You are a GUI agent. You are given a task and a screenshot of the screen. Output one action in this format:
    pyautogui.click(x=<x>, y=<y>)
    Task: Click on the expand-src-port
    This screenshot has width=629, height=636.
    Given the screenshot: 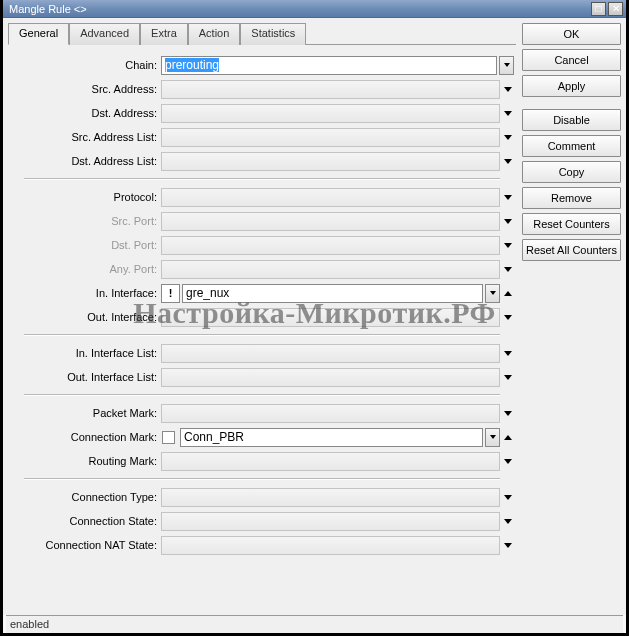 What is the action you would take?
    pyautogui.click(x=508, y=222)
    